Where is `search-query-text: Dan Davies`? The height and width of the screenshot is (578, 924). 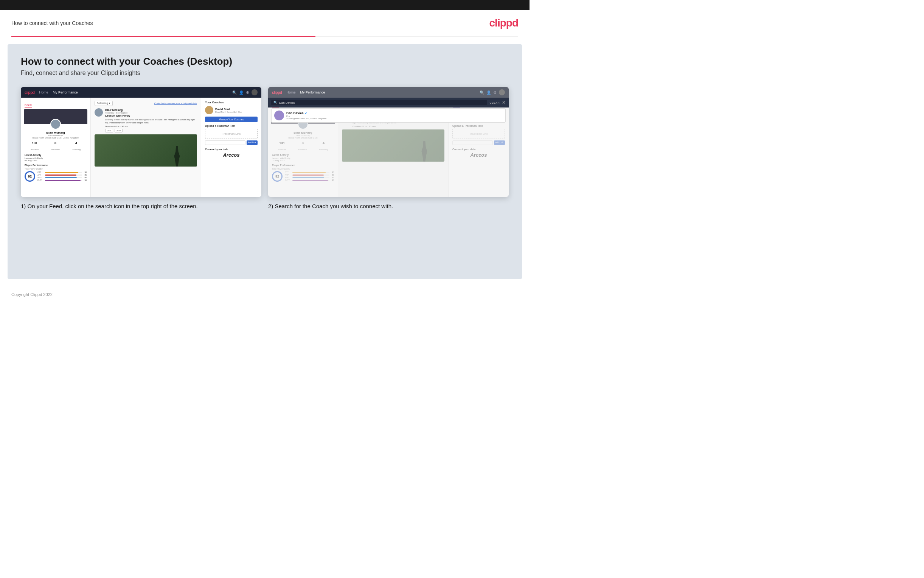 search-query-text: Dan Davies is located at coordinates (287, 102).